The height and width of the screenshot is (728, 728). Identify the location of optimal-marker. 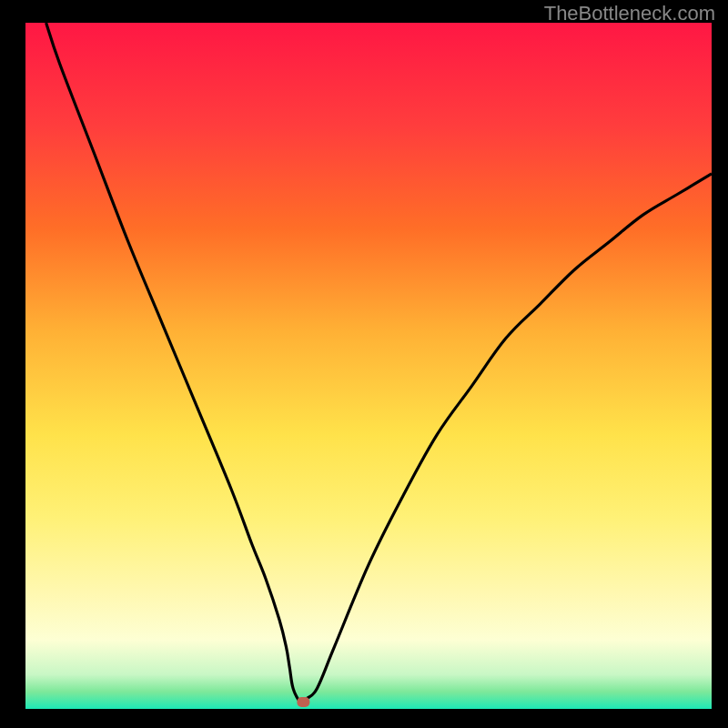
(303, 703).